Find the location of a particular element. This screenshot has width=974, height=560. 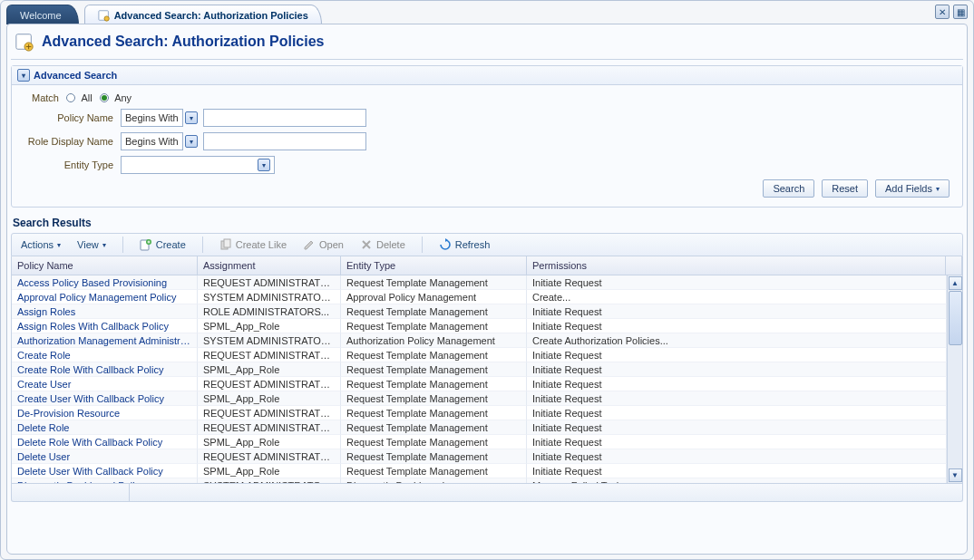

open-button: Open is located at coordinates (323, 245).